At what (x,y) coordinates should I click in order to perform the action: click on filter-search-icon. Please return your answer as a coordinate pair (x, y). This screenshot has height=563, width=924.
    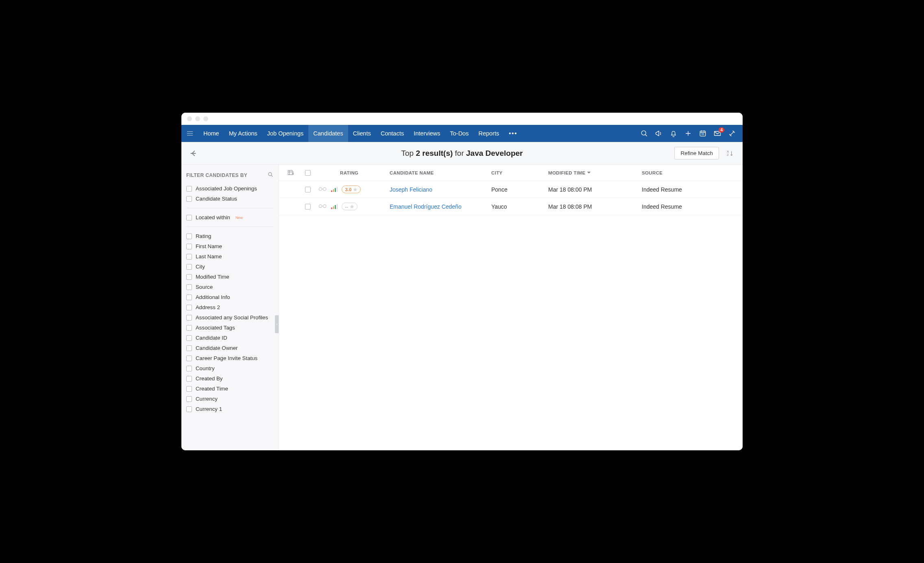
    Looking at the image, I should click on (270, 175).